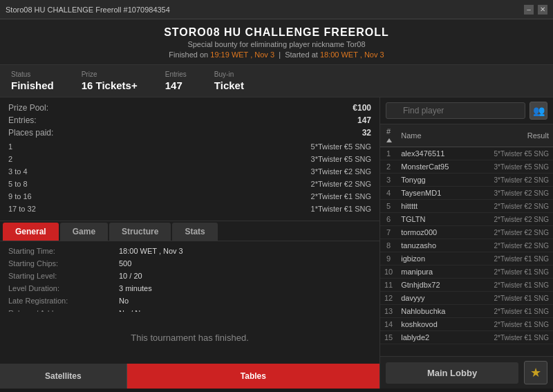 The width and height of the screenshot is (553, 392). What do you see at coordinates (388, 285) in the screenshot?
I see `player-rank: 11` at bounding box center [388, 285].